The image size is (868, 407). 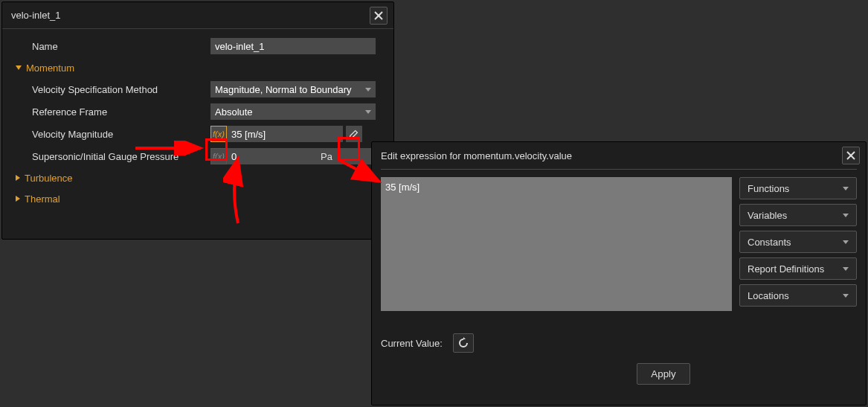 What do you see at coordinates (293, 89) in the screenshot?
I see `vel-spec-select: Magnitude, Normal to Boundary` at bounding box center [293, 89].